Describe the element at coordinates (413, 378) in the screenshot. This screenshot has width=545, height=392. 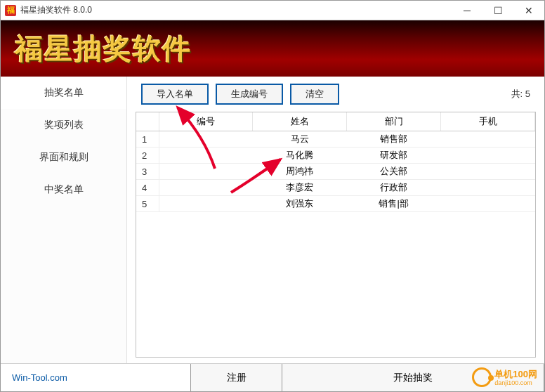
I see `start-lottery-button: 开始抽奖` at that location.